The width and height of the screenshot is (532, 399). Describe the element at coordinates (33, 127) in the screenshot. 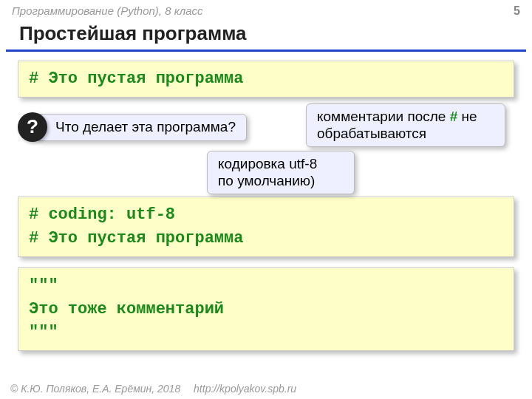

I see `question-badge: ?` at that location.